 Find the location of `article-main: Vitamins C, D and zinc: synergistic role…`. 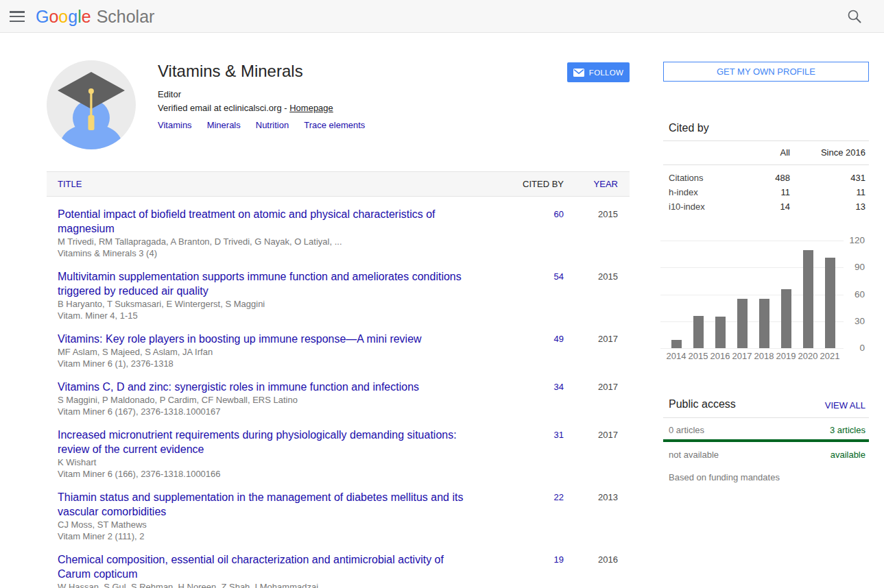

article-main: Vitamins C, D and zinc: synergistic role… is located at coordinates (270, 399).